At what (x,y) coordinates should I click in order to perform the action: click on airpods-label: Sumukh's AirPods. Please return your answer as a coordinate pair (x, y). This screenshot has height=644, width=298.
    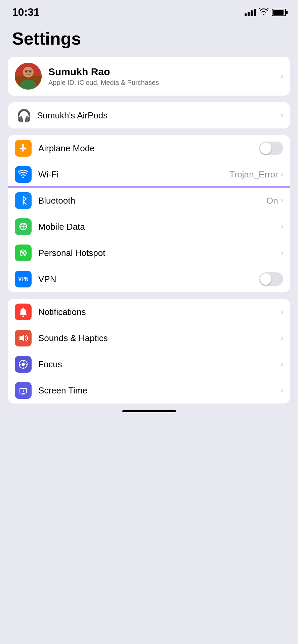
    Looking at the image, I should click on (159, 115).